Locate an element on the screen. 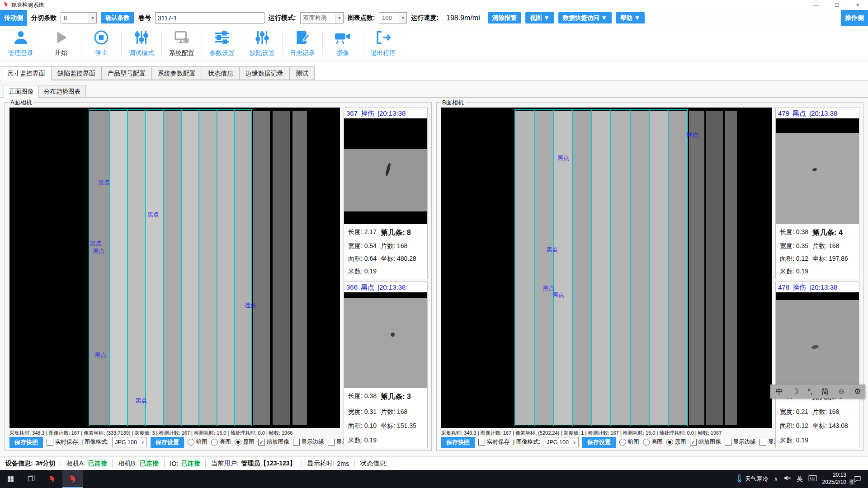 This screenshot has width=868, height=488. ime-item: ⚙ is located at coordinates (857, 391).